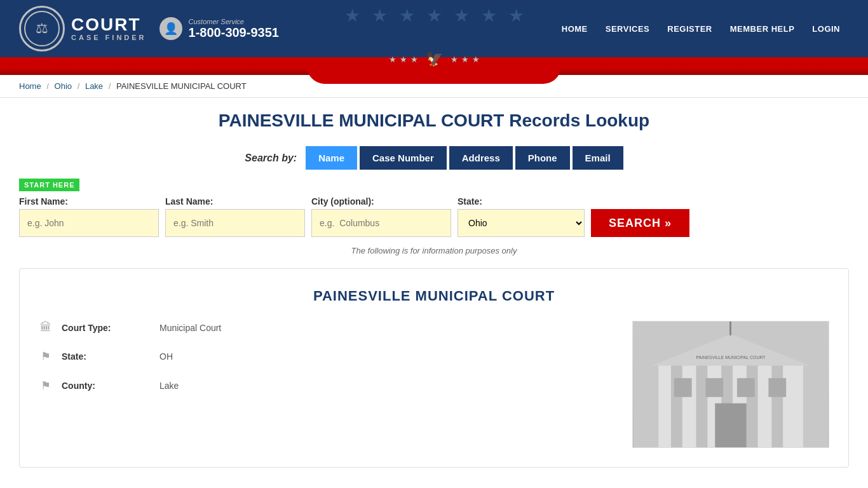 The width and height of the screenshot is (868, 488). What do you see at coordinates (481, 158) in the screenshot?
I see `tab-address: Address` at bounding box center [481, 158].